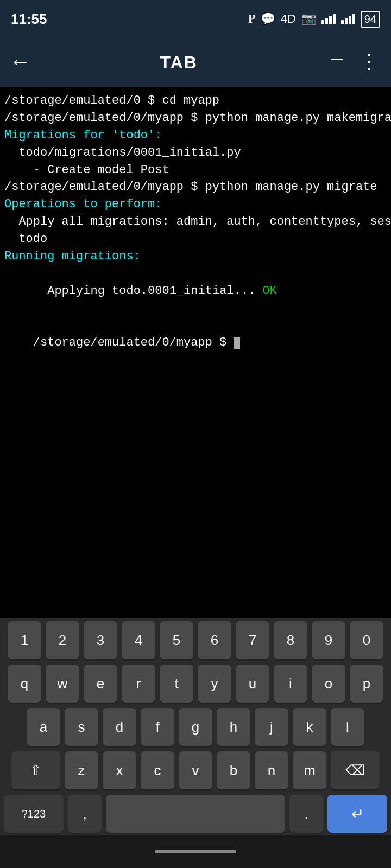 The height and width of the screenshot is (868, 391). I want to click on status-icons: 𝐏 💬 4D 📷 94, so click(314, 20).